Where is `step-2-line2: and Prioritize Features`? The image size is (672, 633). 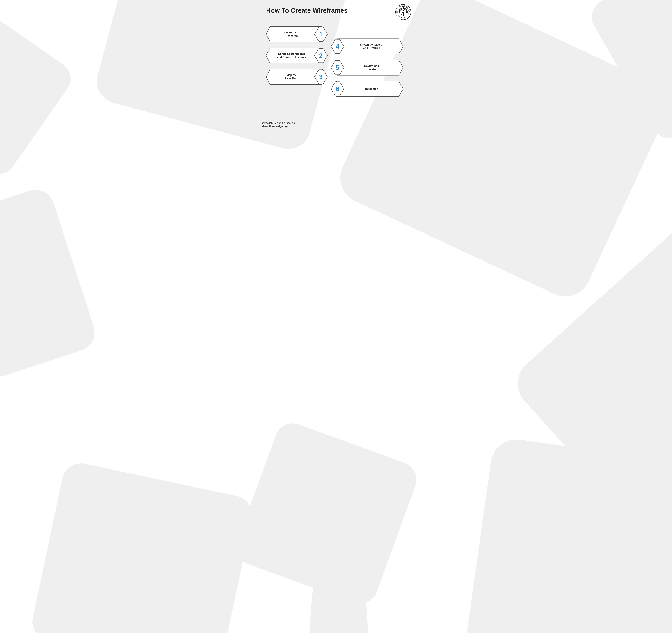 step-2-line2: and Prioritize Features is located at coordinates (292, 57).